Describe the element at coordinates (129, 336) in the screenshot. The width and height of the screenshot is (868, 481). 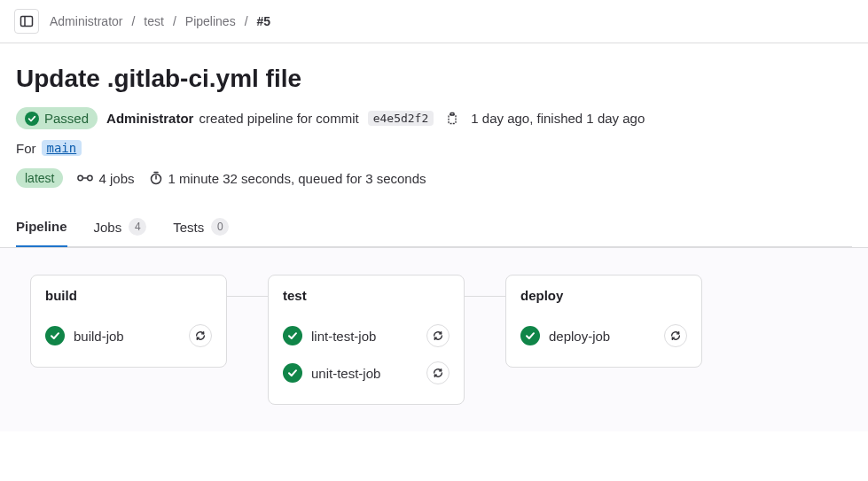
I see `job-row: build-job` at that location.